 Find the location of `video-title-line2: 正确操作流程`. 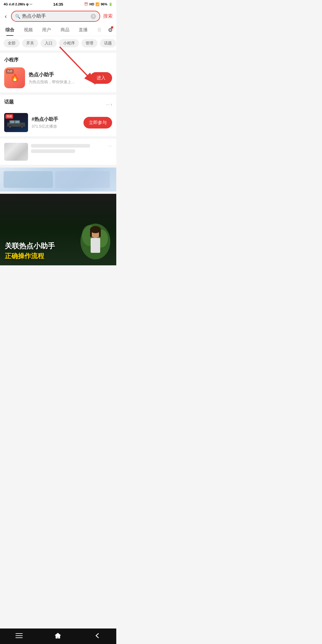

video-title-line2: 正确操作流程 is located at coordinates (24, 256).